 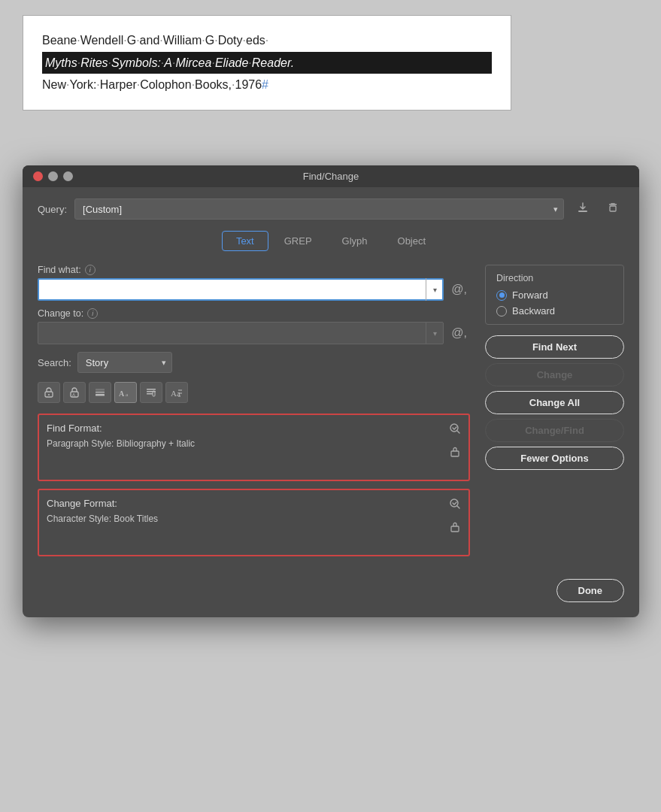 What do you see at coordinates (555, 278) in the screenshot?
I see `direction-title: Direction` at bounding box center [555, 278].